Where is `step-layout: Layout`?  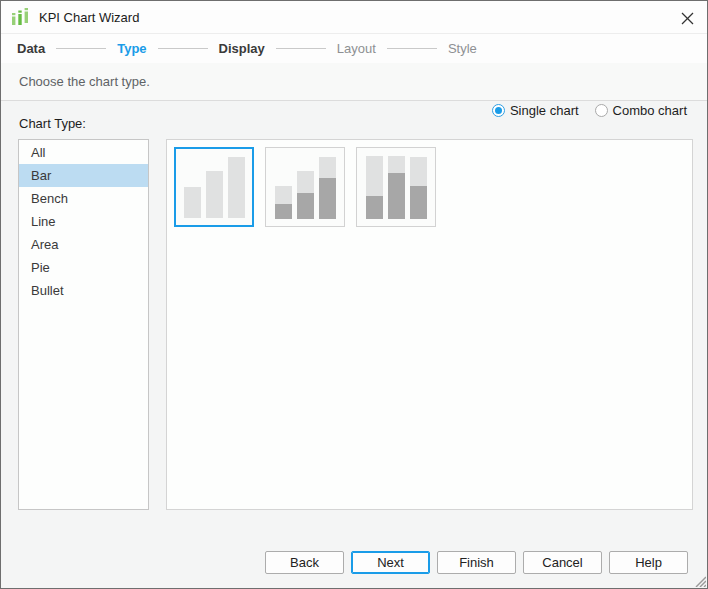
step-layout: Layout is located at coordinates (356, 48).